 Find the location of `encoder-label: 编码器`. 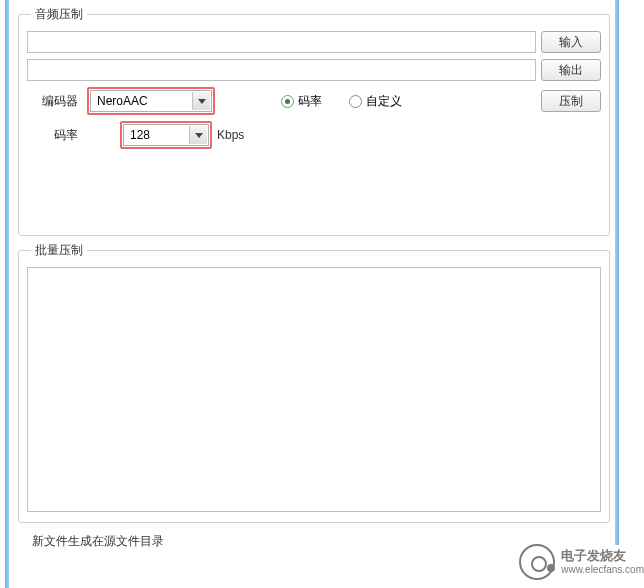

encoder-label: 编码器 is located at coordinates (54, 102).